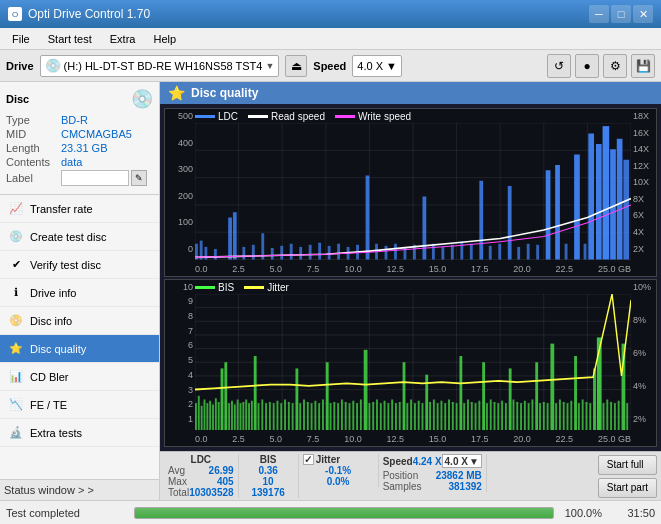  Describe the element at coordinates (16, 349) in the screenshot. I see `disc-quality-icon: ⭐` at that location.